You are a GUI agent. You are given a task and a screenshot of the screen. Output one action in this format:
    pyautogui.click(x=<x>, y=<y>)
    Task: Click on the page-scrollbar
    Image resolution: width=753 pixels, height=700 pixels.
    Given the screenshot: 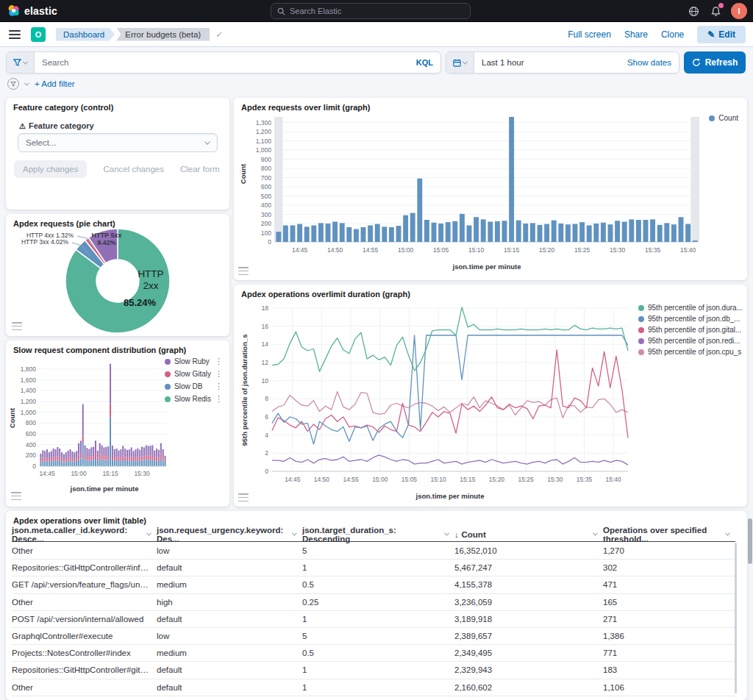 What is the action you would take?
    pyautogui.click(x=750, y=541)
    